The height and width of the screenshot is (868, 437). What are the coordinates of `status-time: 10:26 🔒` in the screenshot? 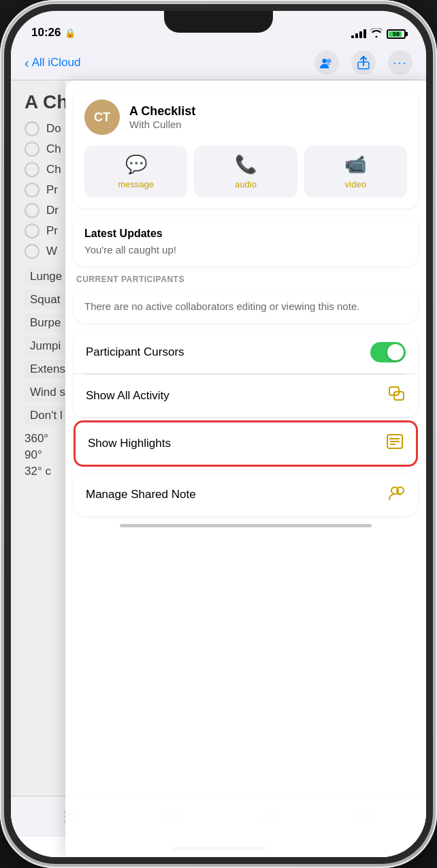 It's located at (53, 33).